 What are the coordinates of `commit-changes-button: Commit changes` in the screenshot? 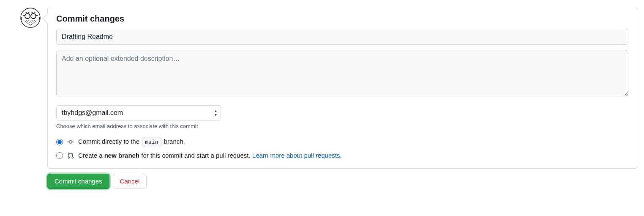 It's located at (79, 181).